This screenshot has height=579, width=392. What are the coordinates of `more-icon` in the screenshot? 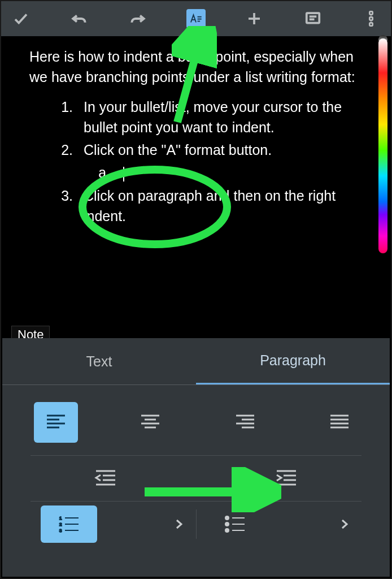 It's located at (371, 19).